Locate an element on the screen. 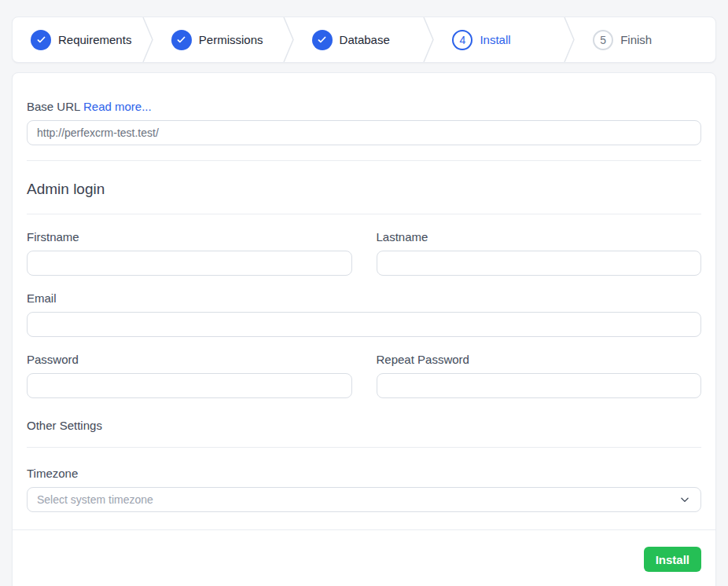  step-number-badge: 5 is located at coordinates (603, 40).